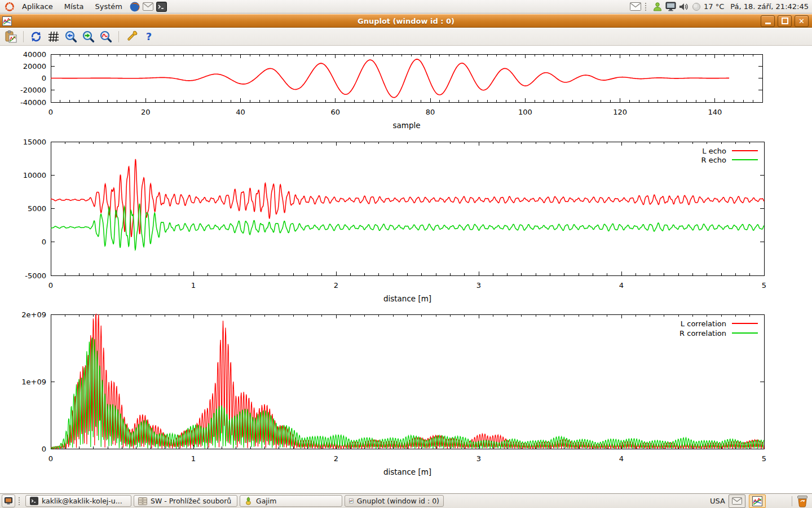 Image resolution: width=812 pixels, height=508 pixels. Describe the element at coordinates (33, 103) in the screenshot. I see `y-tick-label: -40000` at that location.